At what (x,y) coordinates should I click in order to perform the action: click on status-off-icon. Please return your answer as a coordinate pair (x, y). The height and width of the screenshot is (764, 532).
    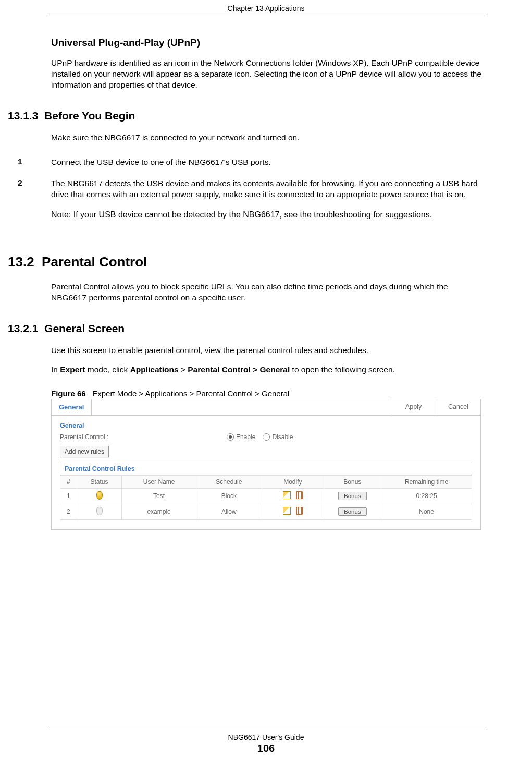
    Looking at the image, I should click on (100, 511).